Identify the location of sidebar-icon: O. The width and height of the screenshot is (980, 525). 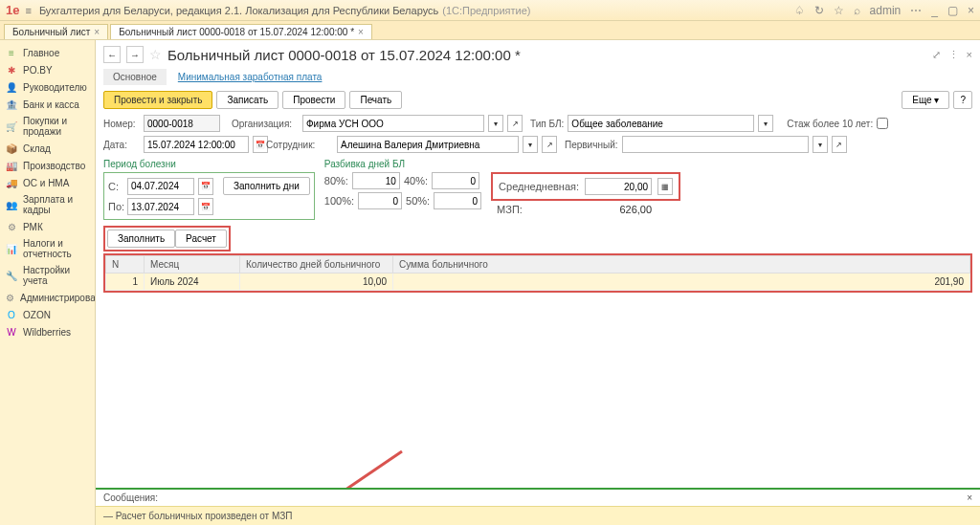
(11, 315).